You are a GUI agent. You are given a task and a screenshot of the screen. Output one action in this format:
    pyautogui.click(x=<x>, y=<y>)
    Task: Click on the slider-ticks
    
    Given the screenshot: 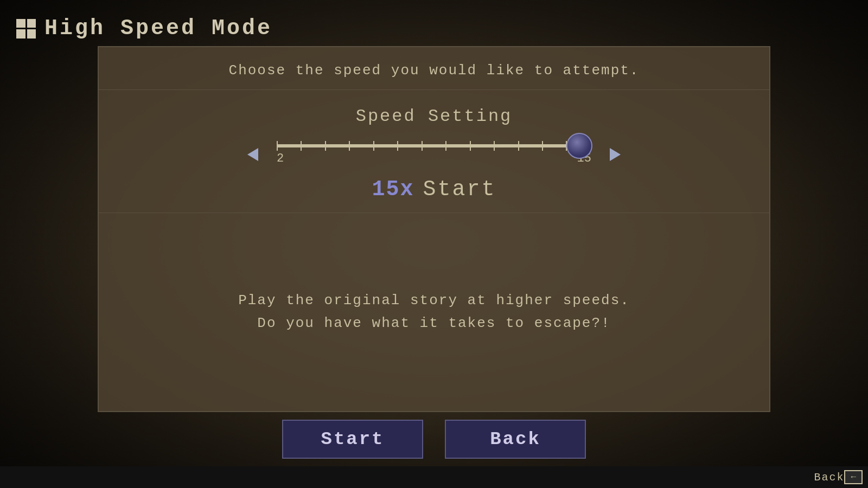 What is the action you would take?
    pyautogui.click(x=434, y=146)
    